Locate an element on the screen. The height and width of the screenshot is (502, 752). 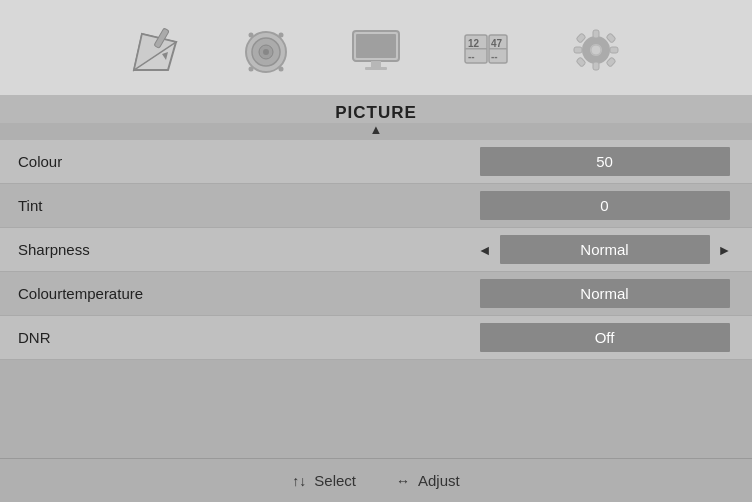
svg-text: 12 is located at coordinates (474, 44).